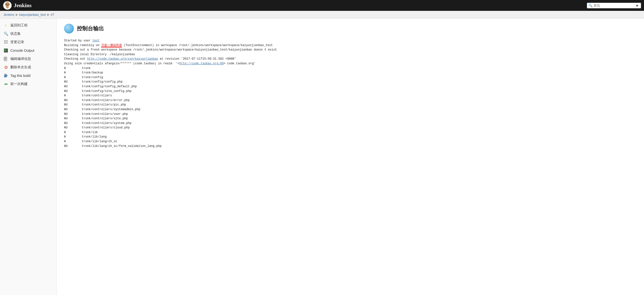 This screenshot has width=644, height=296. I want to click on console-line-checking-out: Checking out http://code.taobao.org/svn/…, so click(350, 59).